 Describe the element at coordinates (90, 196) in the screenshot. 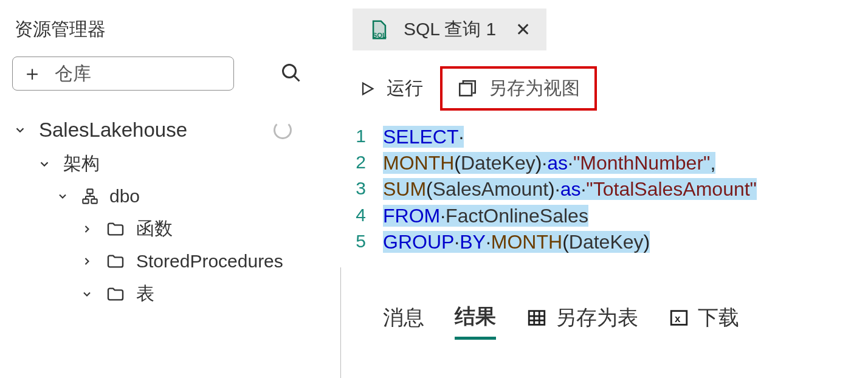

I see `schema-icon` at that location.